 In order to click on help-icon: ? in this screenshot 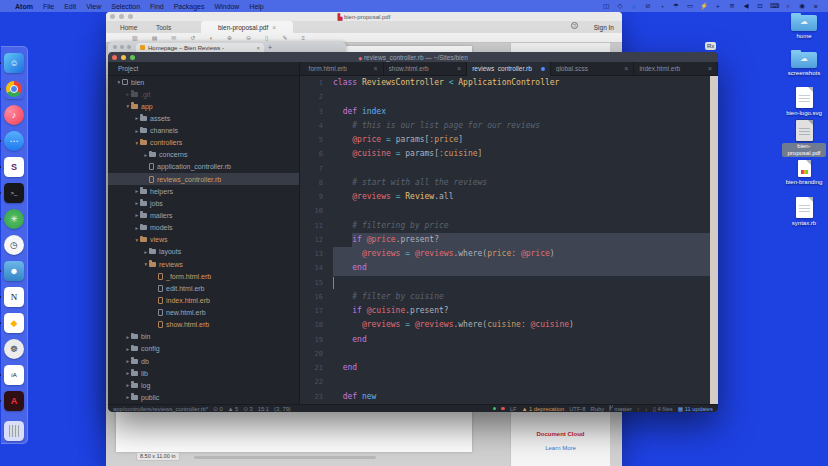, I will do `click(574, 26)`.